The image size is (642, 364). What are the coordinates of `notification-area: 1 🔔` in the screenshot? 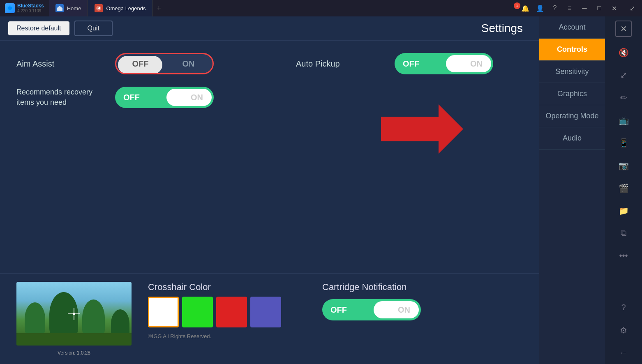 It's located at (524, 8).